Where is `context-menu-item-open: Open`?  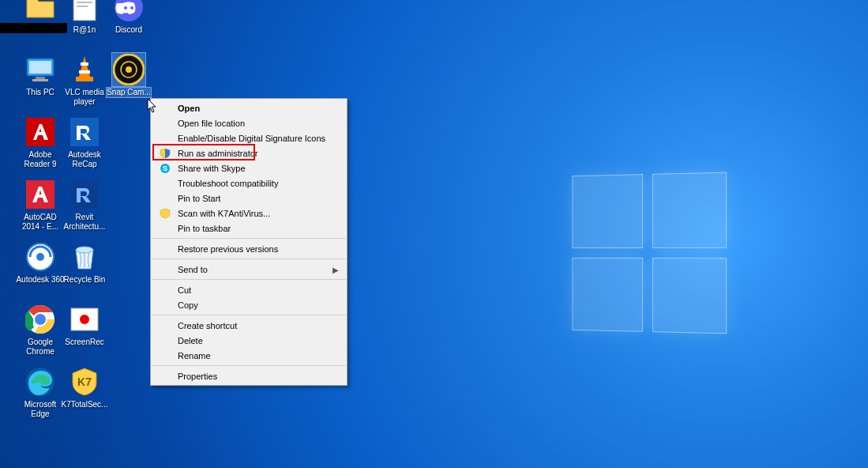
context-menu-item-open: Open is located at coordinates (249, 108).